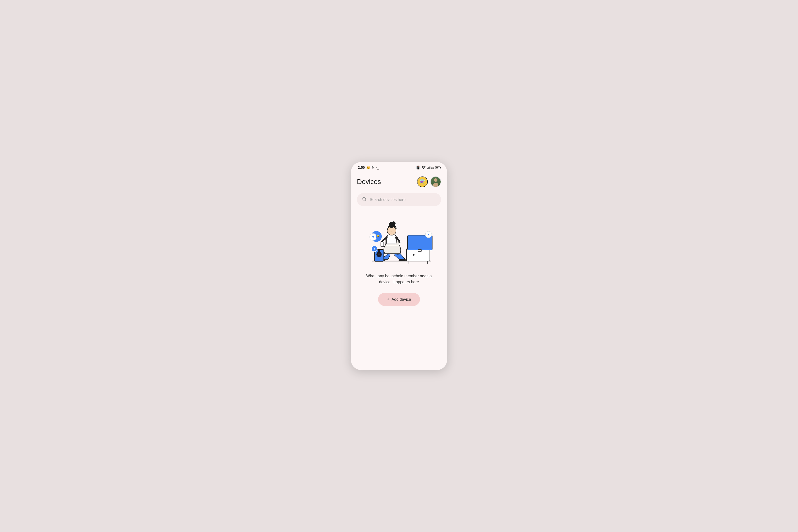 The image size is (798, 532). Describe the element at coordinates (364, 200) in the screenshot. I see `search-icon` at that location.